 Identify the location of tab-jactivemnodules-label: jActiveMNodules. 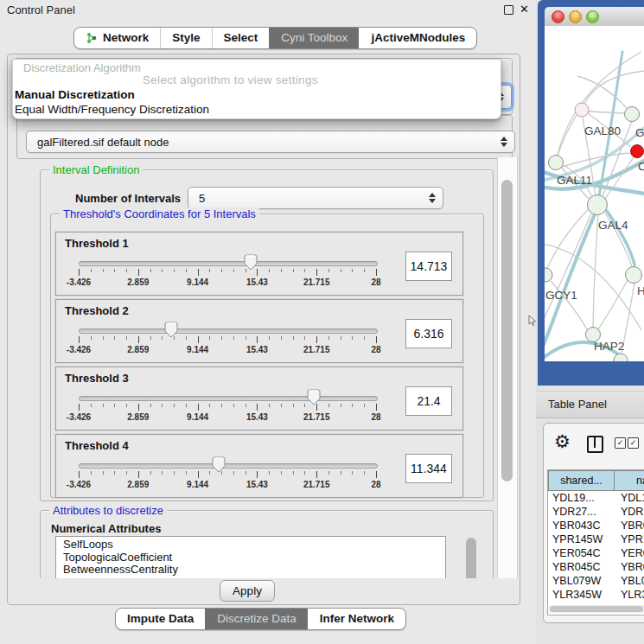
(418, 38).